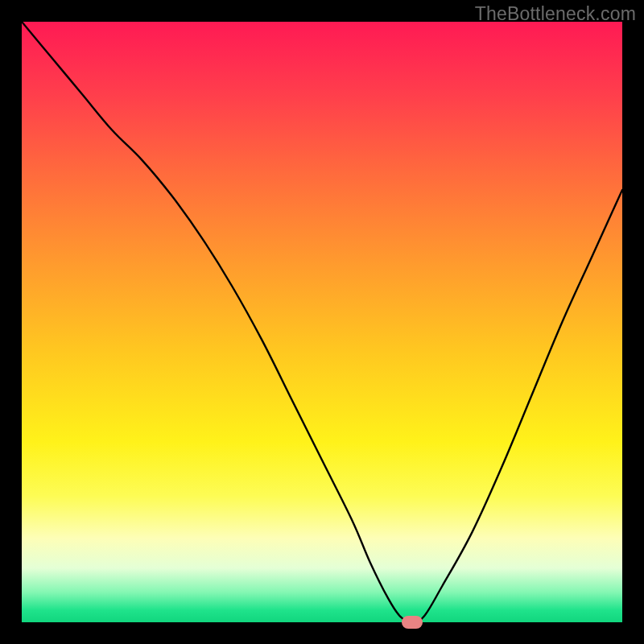  Describe the element at coordinates (555, 14) in the screenshot. I see `watermark-text: TheBottleneck.com` at that location.